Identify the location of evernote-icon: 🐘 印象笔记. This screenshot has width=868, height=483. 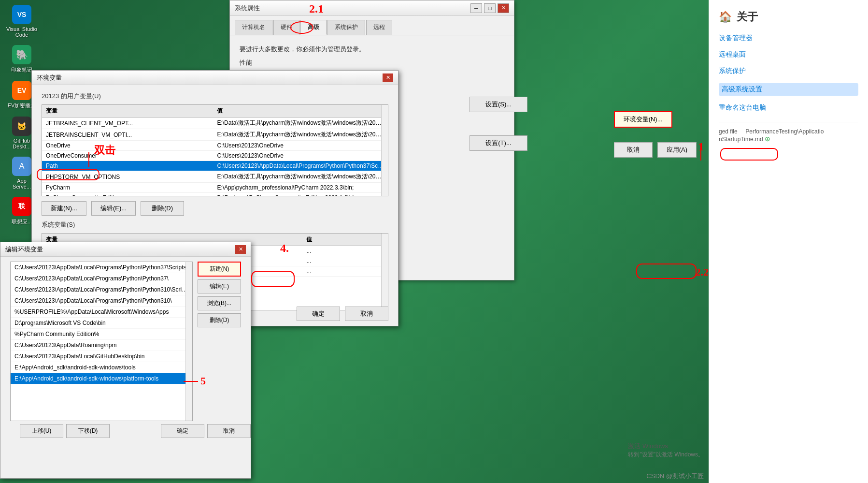
(22, 59).